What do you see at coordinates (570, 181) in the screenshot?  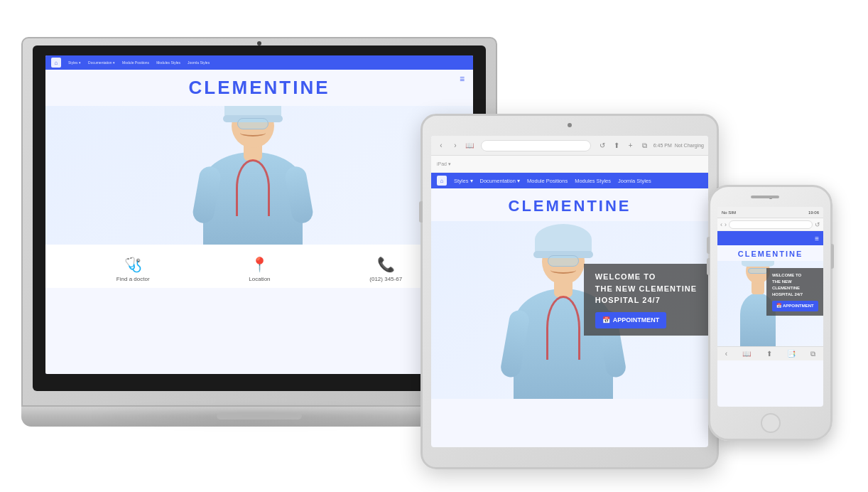 I see `tablet-navbar: ⌂ Styles ▾ Documentation ▾ Module Positi…` at bounding box center [570, 181].